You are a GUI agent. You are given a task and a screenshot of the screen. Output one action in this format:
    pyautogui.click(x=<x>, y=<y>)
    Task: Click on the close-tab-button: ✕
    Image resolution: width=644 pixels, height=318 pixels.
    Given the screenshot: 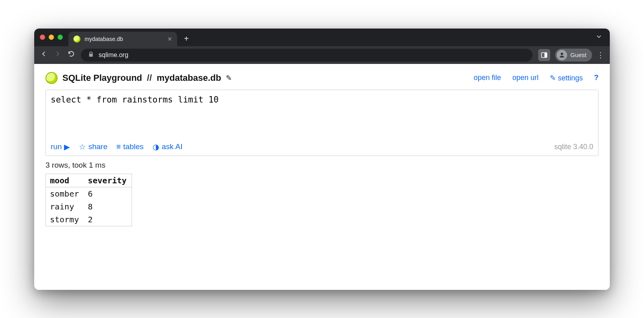 What is the action you would take?
    pyautogui.click(x=170, y=39)
    